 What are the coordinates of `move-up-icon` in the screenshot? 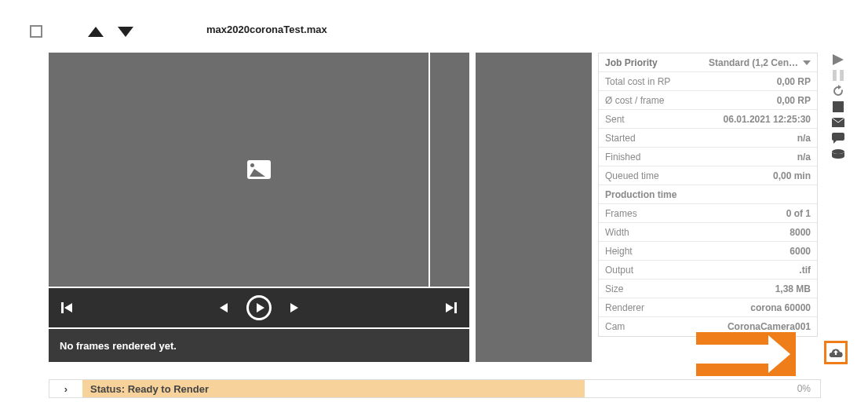 It's located at (96, 31).